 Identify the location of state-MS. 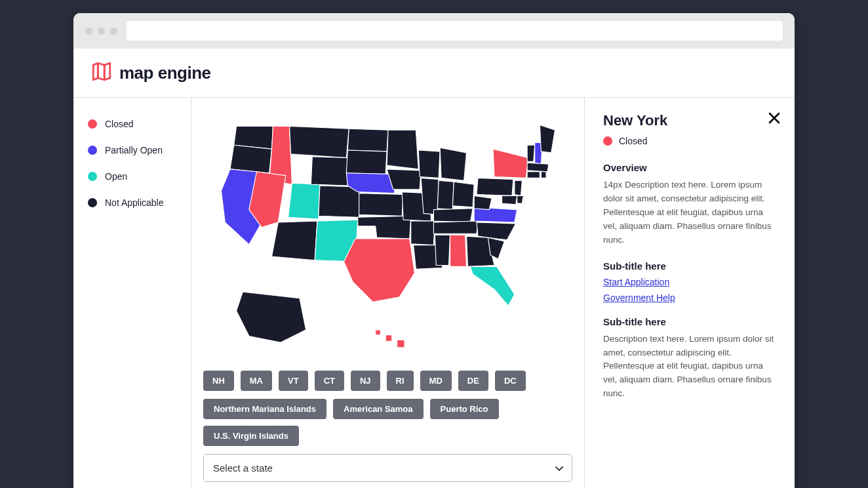
(442, 250).